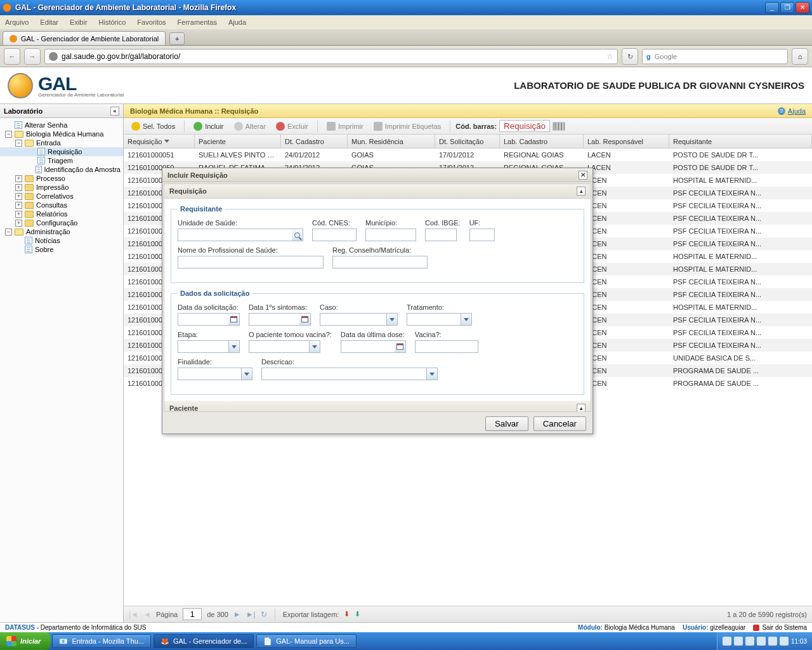  Describe the element at coordinates (434, 319) in the screenshot. I see `tratamento-input` at that location.